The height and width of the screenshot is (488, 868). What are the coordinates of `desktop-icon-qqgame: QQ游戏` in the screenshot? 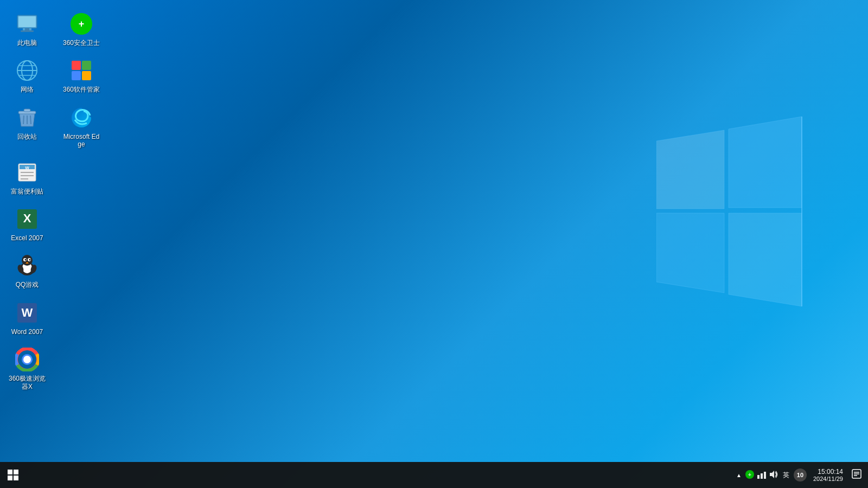 It's located at (27, 271).